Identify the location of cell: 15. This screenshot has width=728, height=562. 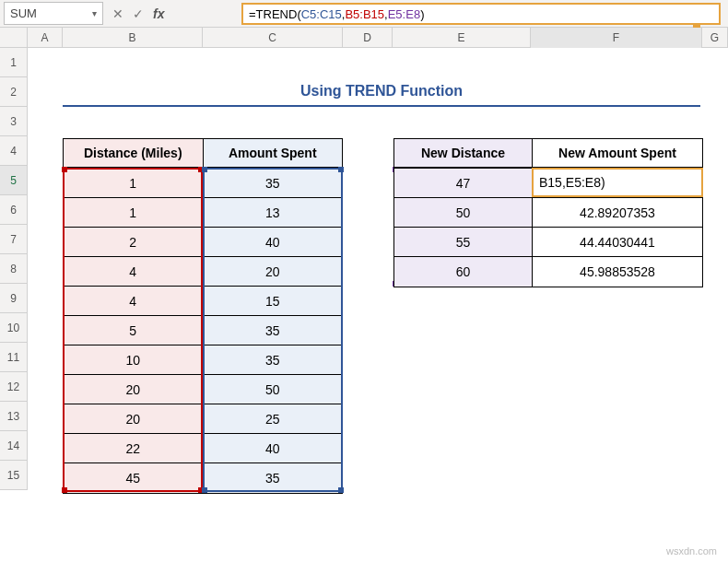
(273, 301).